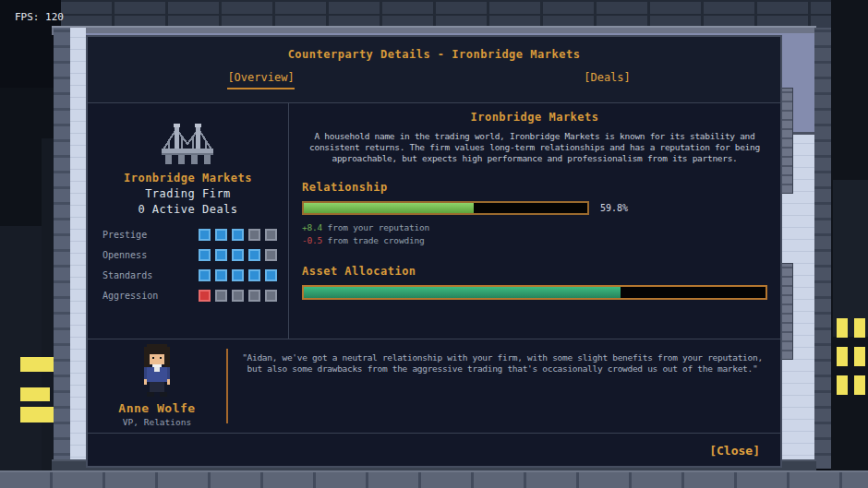  What do you see at coordinates (614, 208) in the screenshot?
I see `relationship-percent: 59.8%` at bounding box center [614, 208].